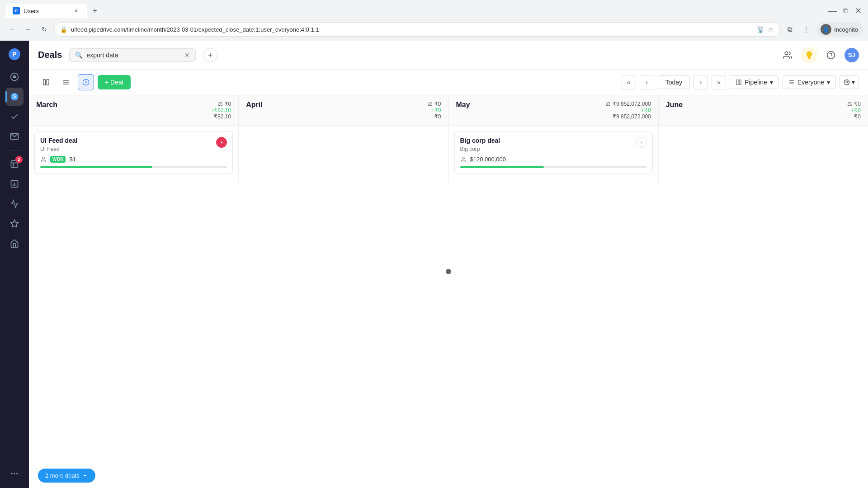  What do you see at coordinates (826, 29) in the screenshot?
I see `incognito-avatar: 👤` at bounding box center [826, 29].